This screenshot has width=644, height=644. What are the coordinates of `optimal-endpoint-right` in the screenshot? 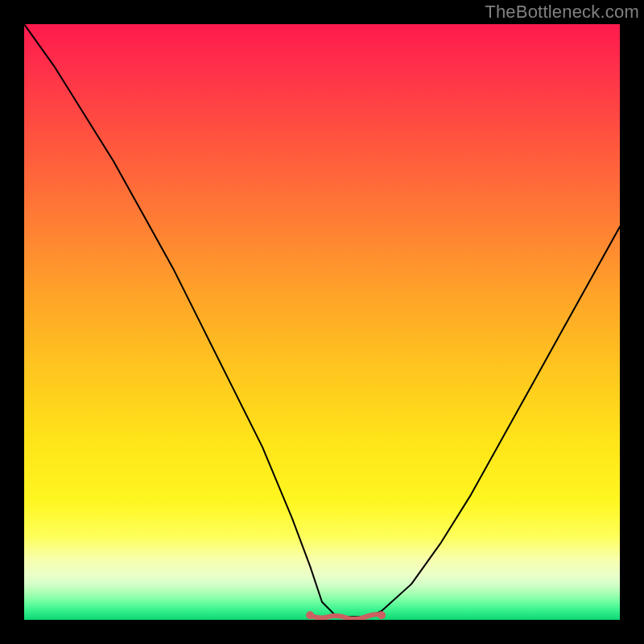 It's located at (382, 615).